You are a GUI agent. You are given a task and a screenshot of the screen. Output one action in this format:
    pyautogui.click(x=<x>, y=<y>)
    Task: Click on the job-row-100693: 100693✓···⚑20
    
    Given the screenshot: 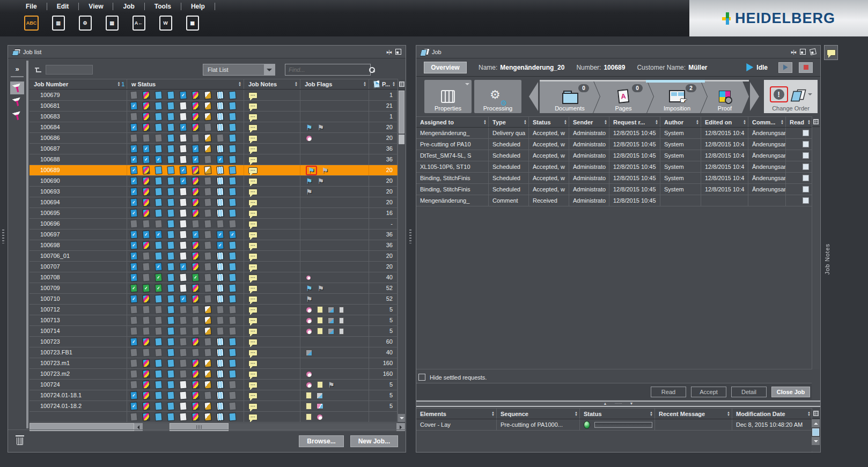 What is the action you would take?
    pyautogui.click(x=214, y=192)
    